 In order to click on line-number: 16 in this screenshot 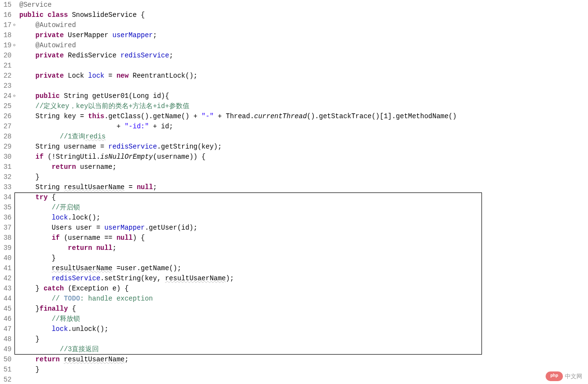, I will do `click(6, 15)`.